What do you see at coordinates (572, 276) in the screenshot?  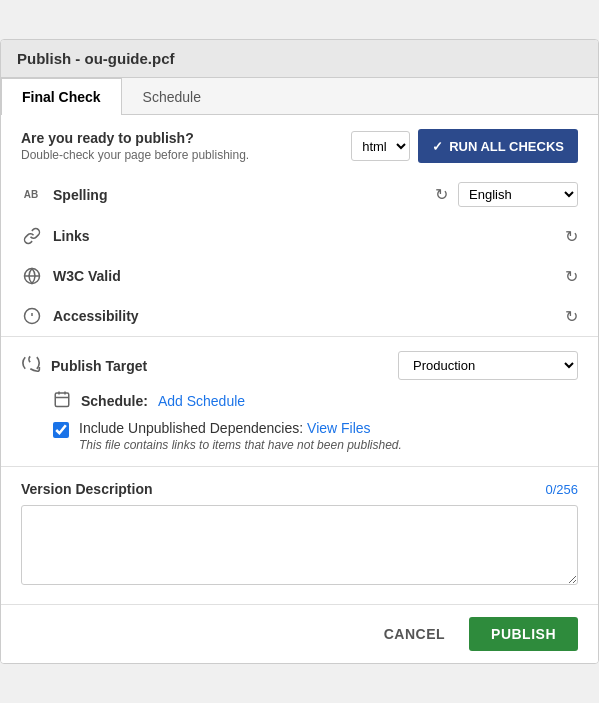 I see `w3c-refresh-icon: ↻` at bounding box center [572, 276].